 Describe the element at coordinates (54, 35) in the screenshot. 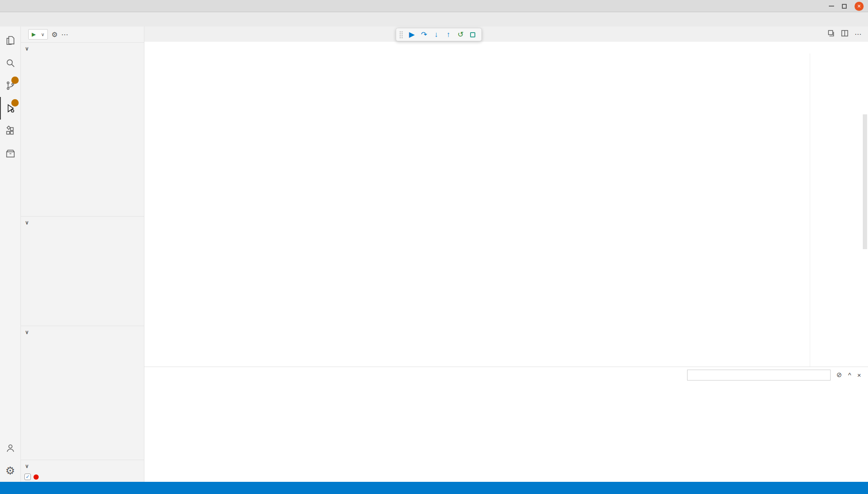

I see `configure-gear-icon: ⚙` at that location.